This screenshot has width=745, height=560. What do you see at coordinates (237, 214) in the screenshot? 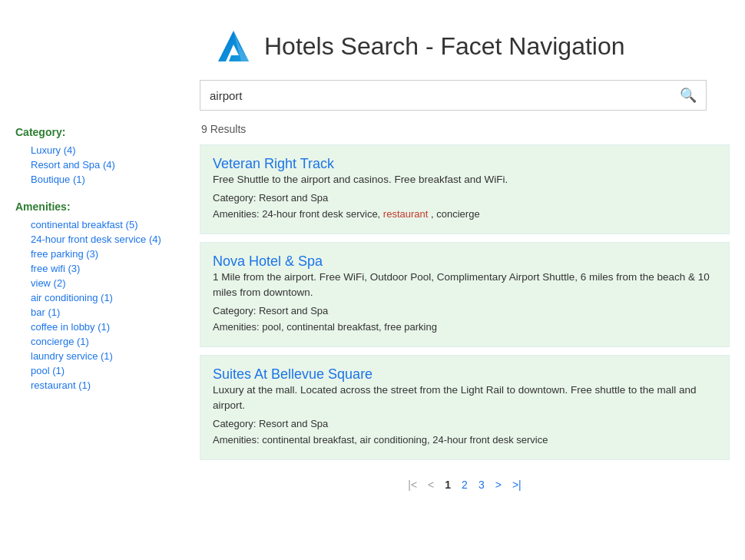
I see `amenities-label-1: Amenities:` at bounding box center [237, 214].